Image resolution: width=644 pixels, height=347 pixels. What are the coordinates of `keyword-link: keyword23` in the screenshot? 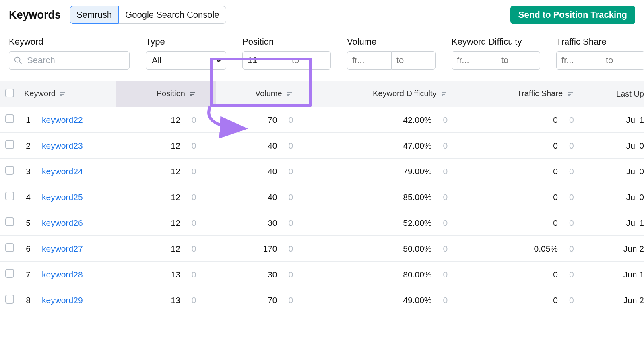 It's located at (62, 146).